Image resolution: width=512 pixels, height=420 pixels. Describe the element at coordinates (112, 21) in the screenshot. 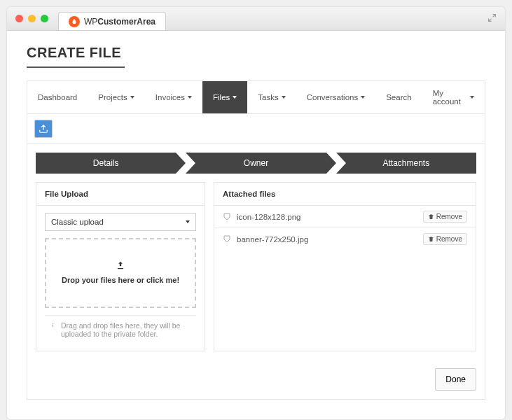

I see `browser-tab: WPCustomerArea` at that location.